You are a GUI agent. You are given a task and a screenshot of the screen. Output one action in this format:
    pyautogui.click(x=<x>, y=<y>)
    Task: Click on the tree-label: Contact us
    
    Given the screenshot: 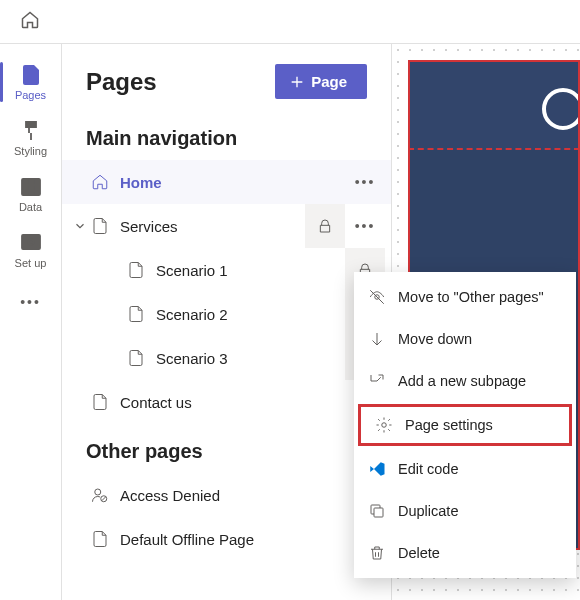 What is the action you would take?
    pyautogui.click(x=252, y=402)
    